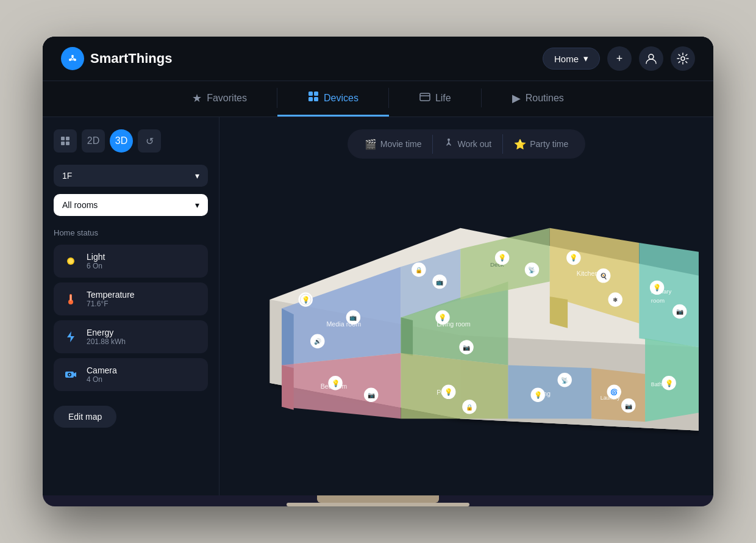 This screenshot has height=543, width=756. What do you see at coordinates (619, 59) in the screenshot?
I see `header-controls: Home ▾ +` at bounding box center [619, 59].